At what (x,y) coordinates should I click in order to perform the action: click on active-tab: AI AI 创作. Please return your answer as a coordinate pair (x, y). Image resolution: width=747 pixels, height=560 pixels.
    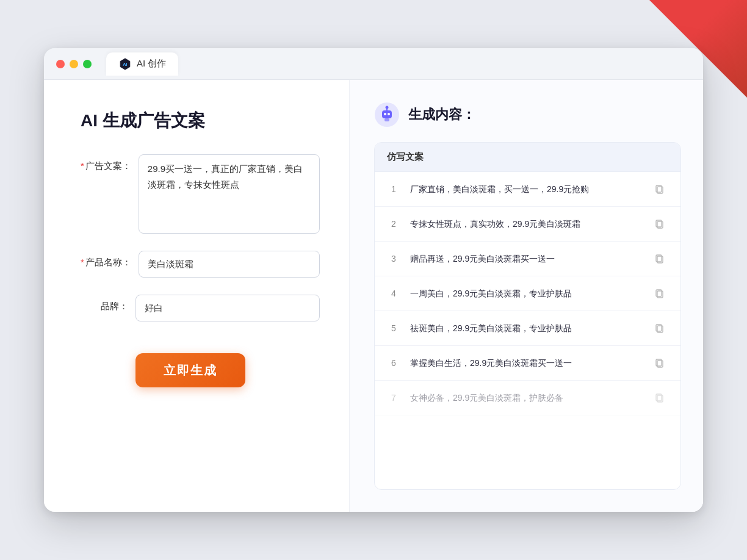
    Looking at the image, I should click on (142, 64).